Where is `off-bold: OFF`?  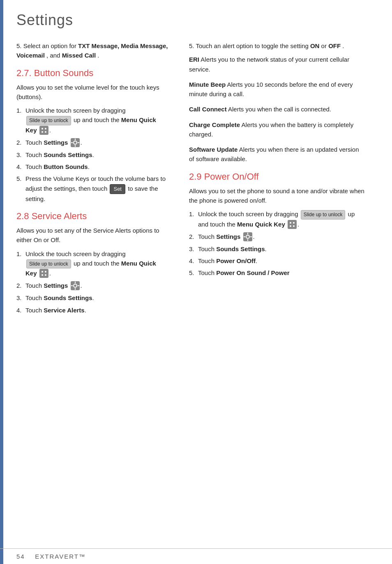
off-bold: OFF is located at coordinates (334, 46).